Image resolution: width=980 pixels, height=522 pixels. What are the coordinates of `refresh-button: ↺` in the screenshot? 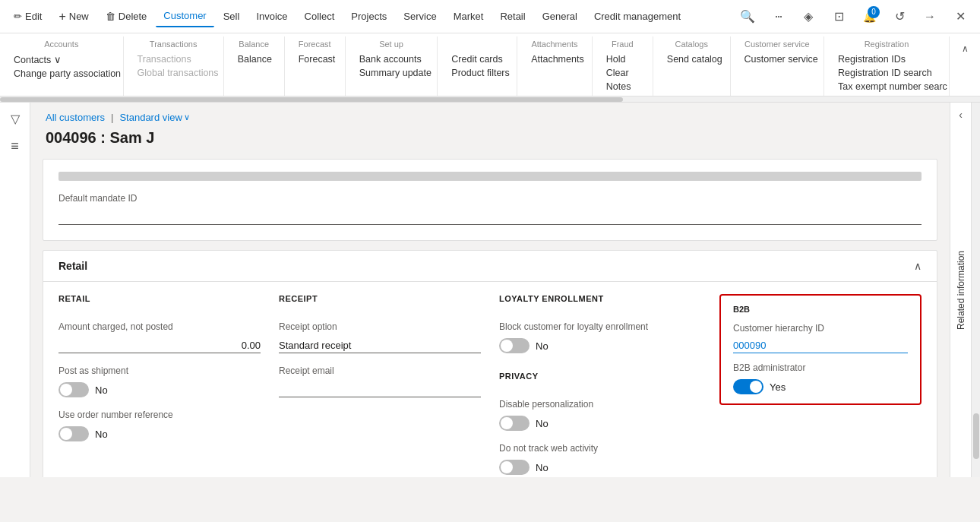 It's located at (899, 17).